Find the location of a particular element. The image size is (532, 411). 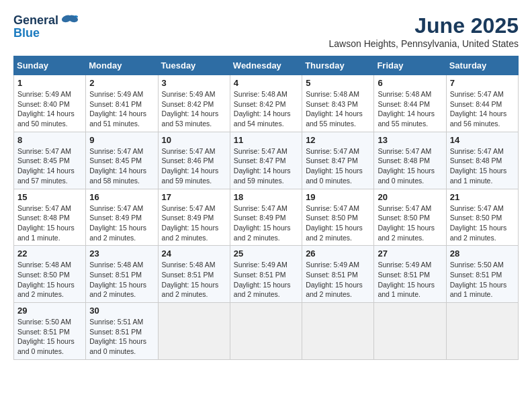

calendar-cell: 3Sunrise: 5:49 AMSunset: 8:42 PMDaylight… is located at coordinates (193, 103).